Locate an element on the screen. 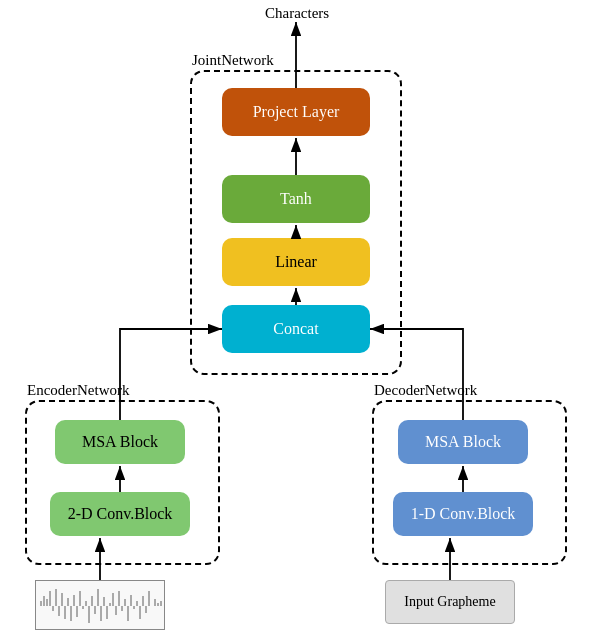 The width and height of the screenshot is (592, 644). input-grapheme-box: Input Grapheme is located at coordinates (450, 602).